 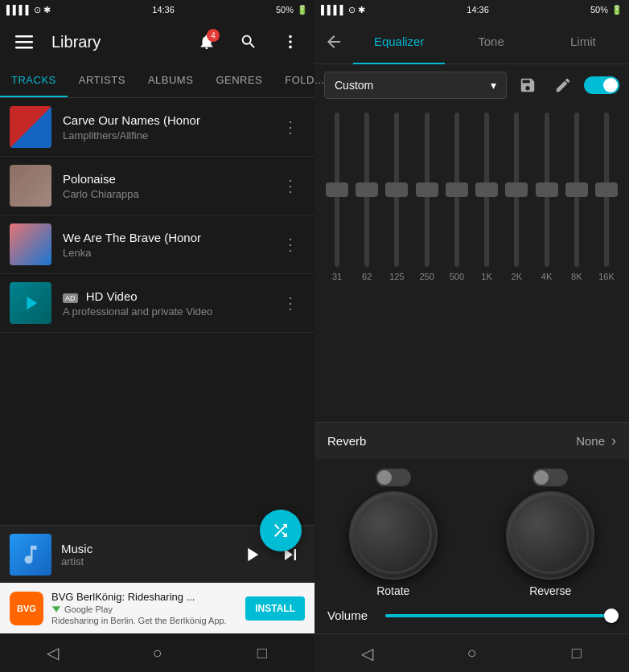 I want to click on track-artist: A professional and private Video, so click(x=169, y=312).